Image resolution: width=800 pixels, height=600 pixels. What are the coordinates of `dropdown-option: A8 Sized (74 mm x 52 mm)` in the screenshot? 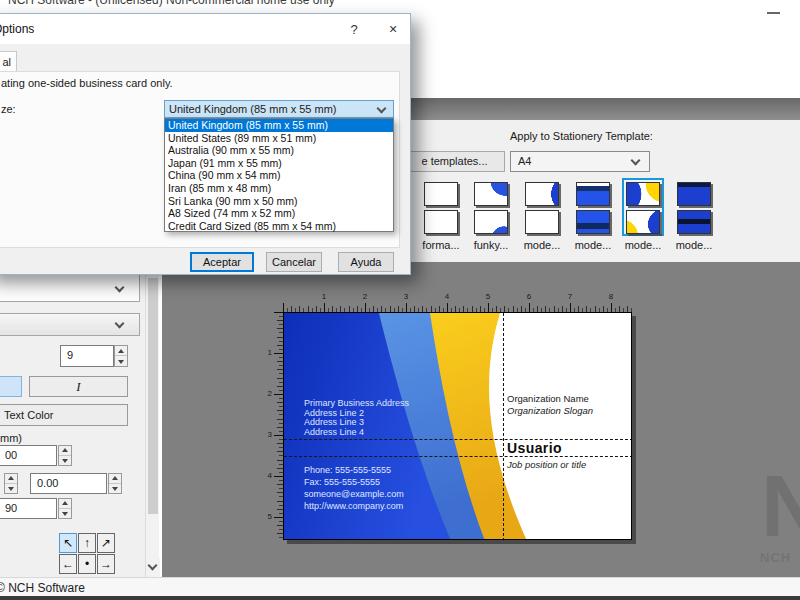 It's located at (279, 214).